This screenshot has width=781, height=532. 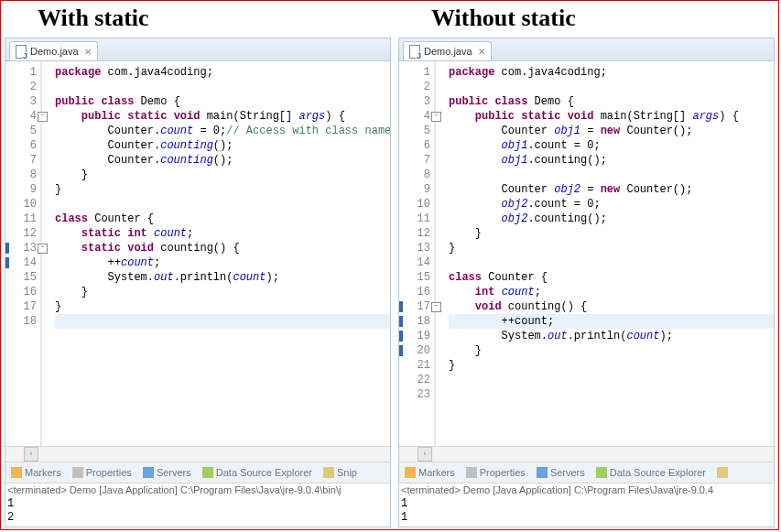 I want to click on code-line: int count;, so click(x=612, y=292).